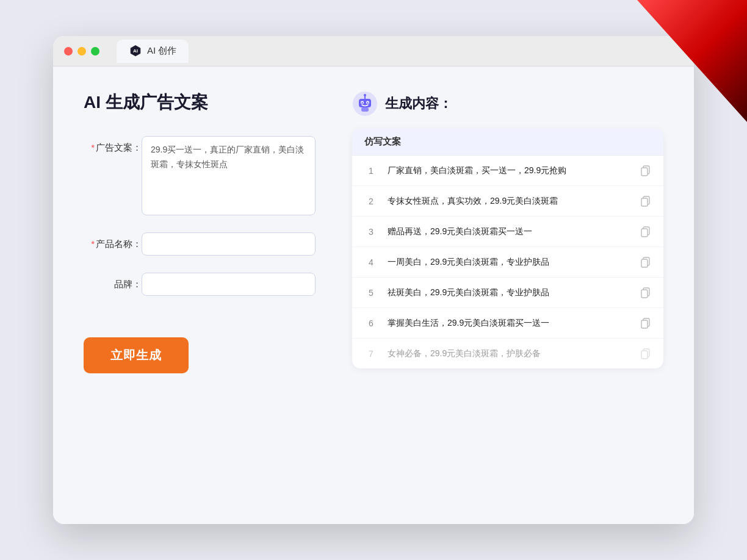 Image resolution: width=747 pixels, height=560 pixels. What do you see at coordinates (136, 355) in the screenshot?
I see `generate-button: 立即生成` at bounding box center [136, 355].